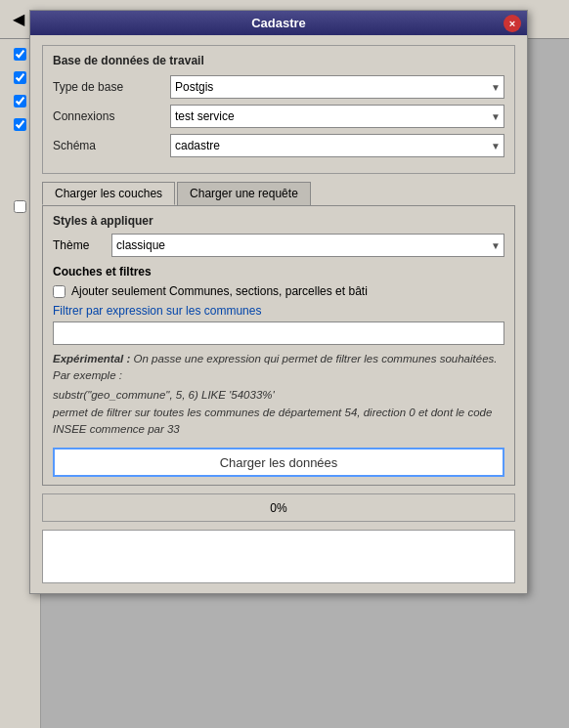 This screenshot has width=569, height=728. I want to click on checkbox-label: Ajouter seulement Communes, sections, pa…, so click(219, 291).